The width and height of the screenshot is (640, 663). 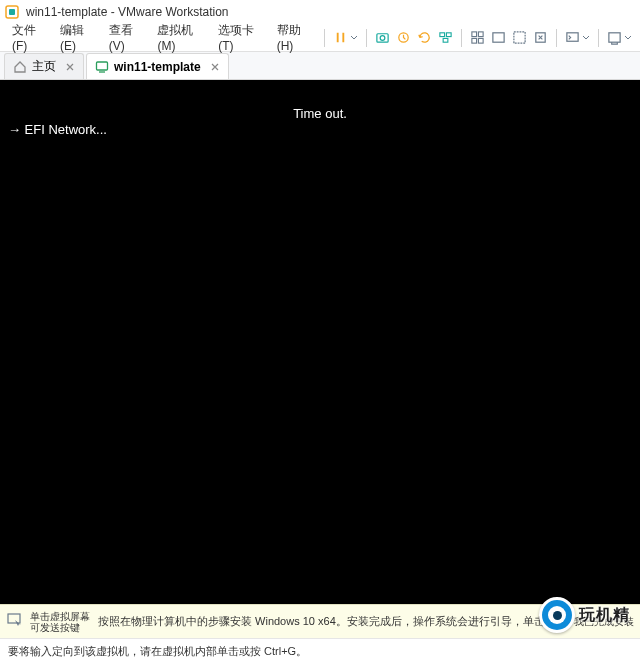 What do you see at coordinates (15, 621) in the screenshot?
I see `screen-click-icon` at bounding box center [15, 621].